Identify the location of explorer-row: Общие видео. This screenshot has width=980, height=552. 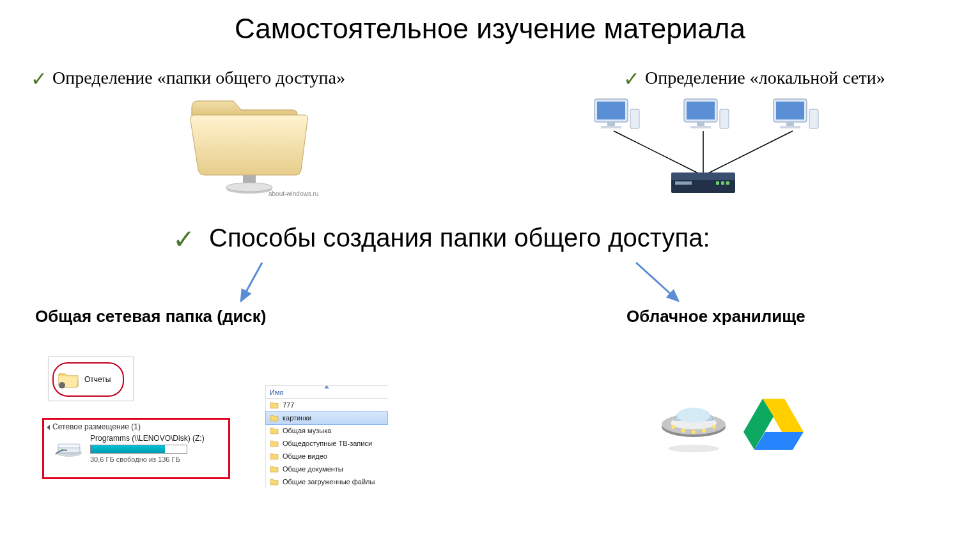
(327, 456).